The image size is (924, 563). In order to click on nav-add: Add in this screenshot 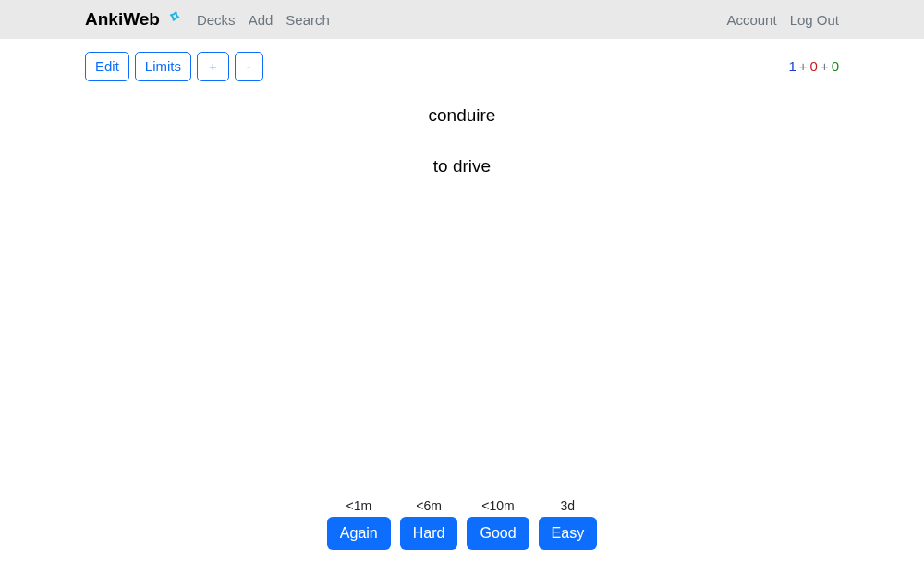, I will do `click(261, 20)`.